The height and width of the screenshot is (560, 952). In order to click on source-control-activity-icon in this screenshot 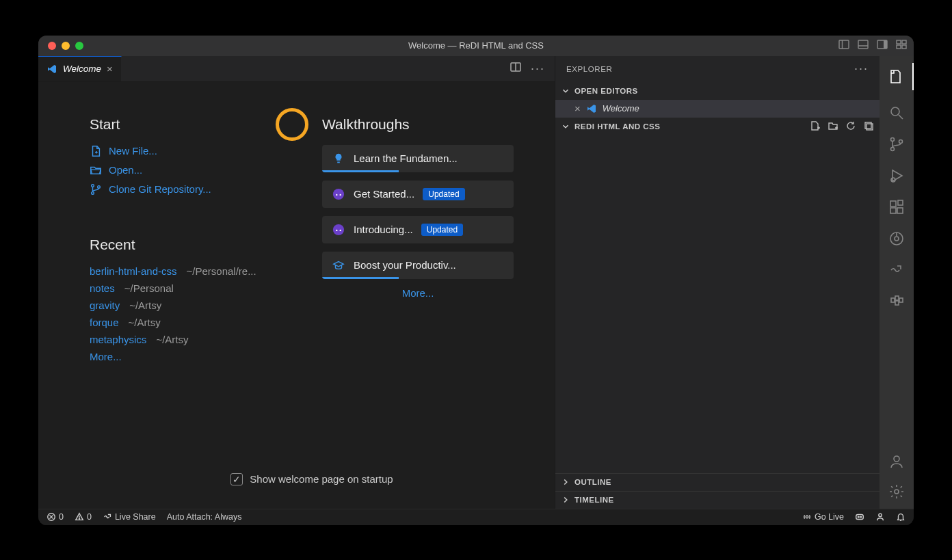, I will do `click(897, 144)`.